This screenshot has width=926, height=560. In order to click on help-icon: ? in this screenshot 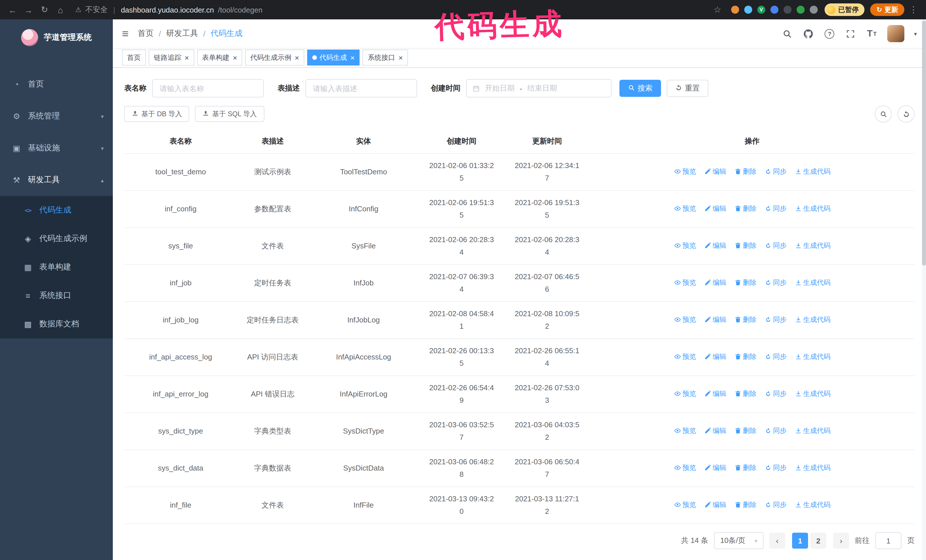, I will do `click(830, 34)`.